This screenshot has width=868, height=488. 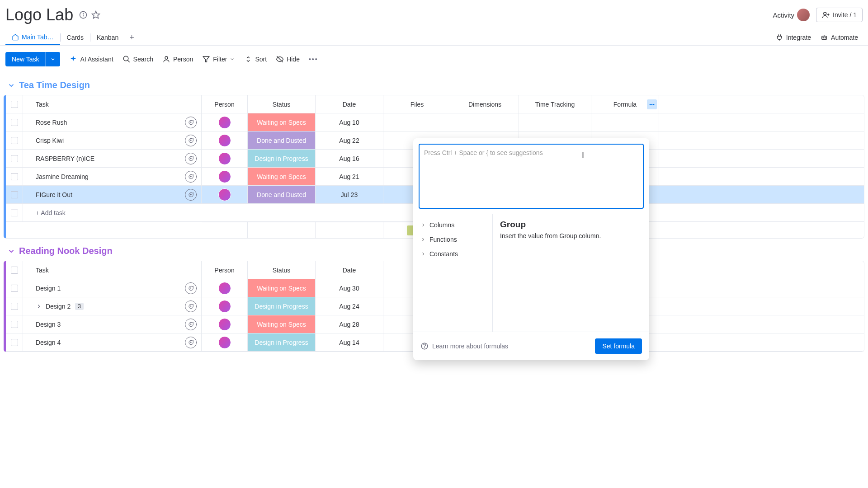 I want to click on tab-kanban: Kanban, so click(x=108, y=38).